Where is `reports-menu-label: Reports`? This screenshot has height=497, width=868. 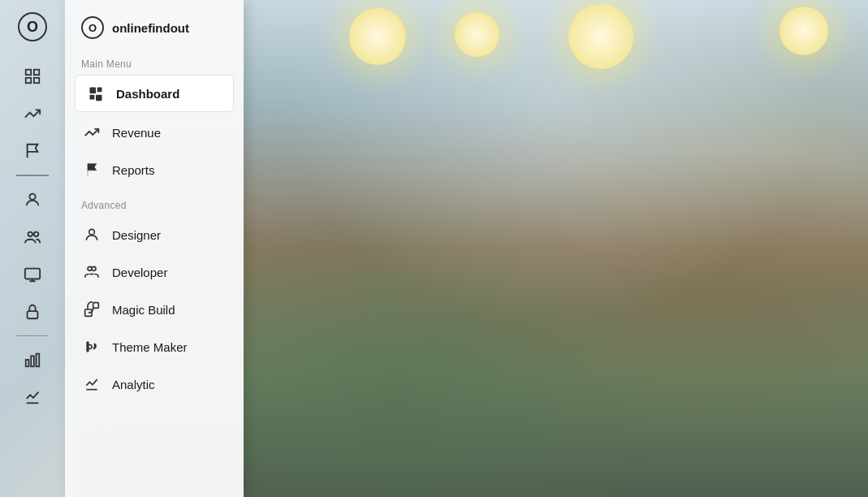 reports-menu-label: Reports is located at coordinates (133, 171).